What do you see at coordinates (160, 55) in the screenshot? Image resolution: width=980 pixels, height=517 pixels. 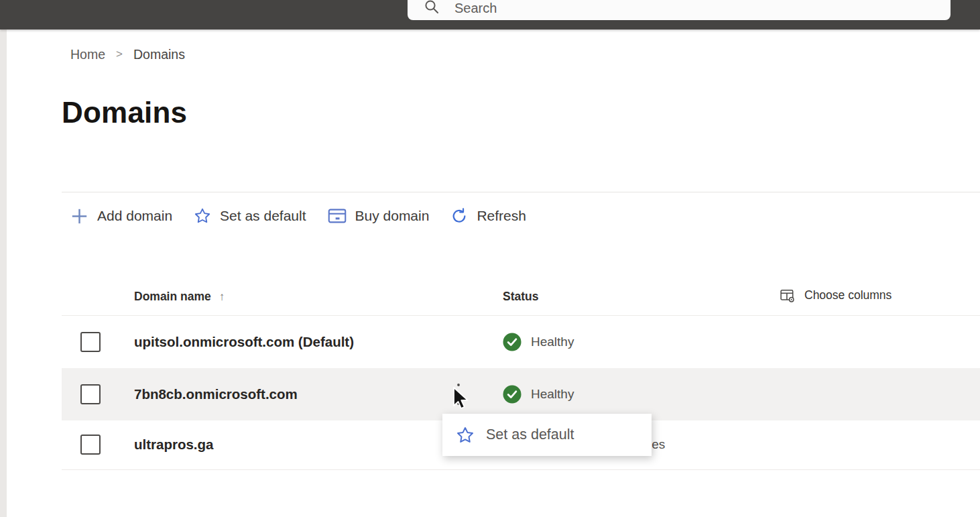 I see `breadcrumb-current: Domains` at bounding box center [160, 55].